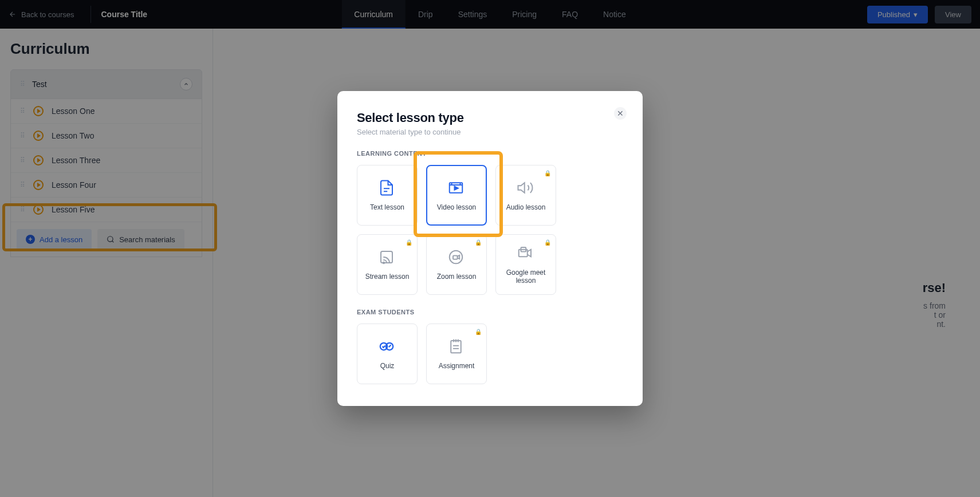 This screenshot has height=497, width=980. I want to click on card-label: Assignment, so click(457, 366).